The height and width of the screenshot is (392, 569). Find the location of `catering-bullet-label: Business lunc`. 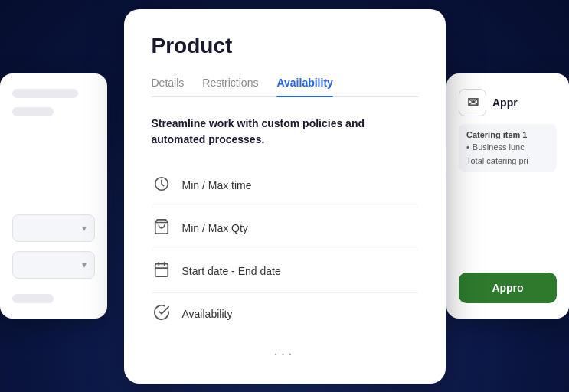

catering-bullet-label: Business lunc is located at coordinates (499, 147).